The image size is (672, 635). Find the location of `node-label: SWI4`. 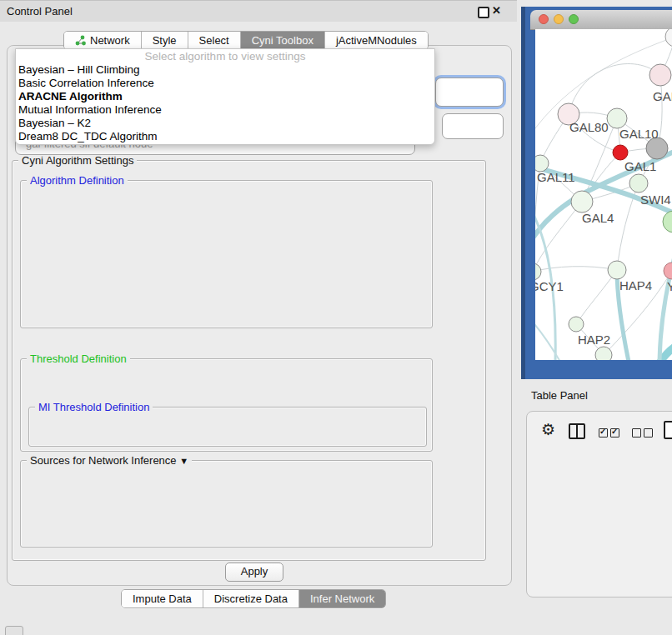

node-label: SWI4 is located at coordinates (655, 200).